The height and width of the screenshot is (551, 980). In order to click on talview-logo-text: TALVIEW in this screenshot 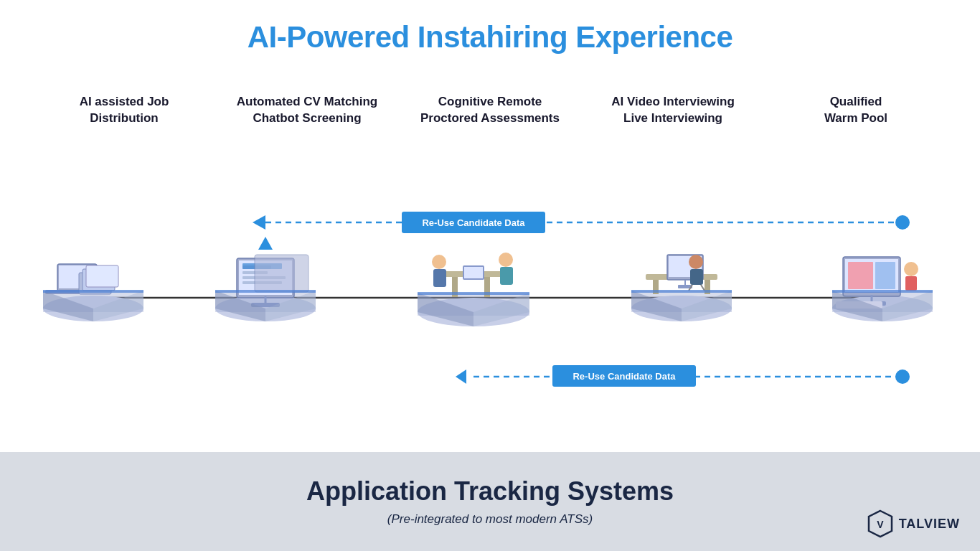, I will do `click(930, 524)`.